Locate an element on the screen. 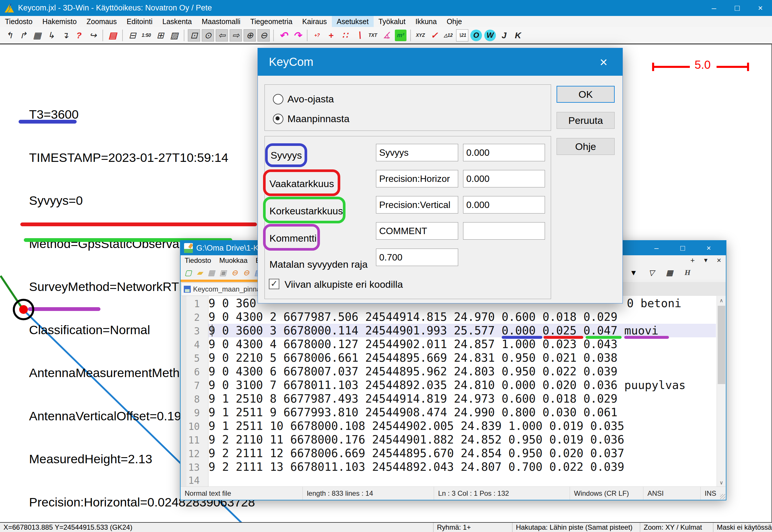 The width and height of the screenshot is (772, 532). funnel-icon: ▽ is located at coordinates (651, 273).